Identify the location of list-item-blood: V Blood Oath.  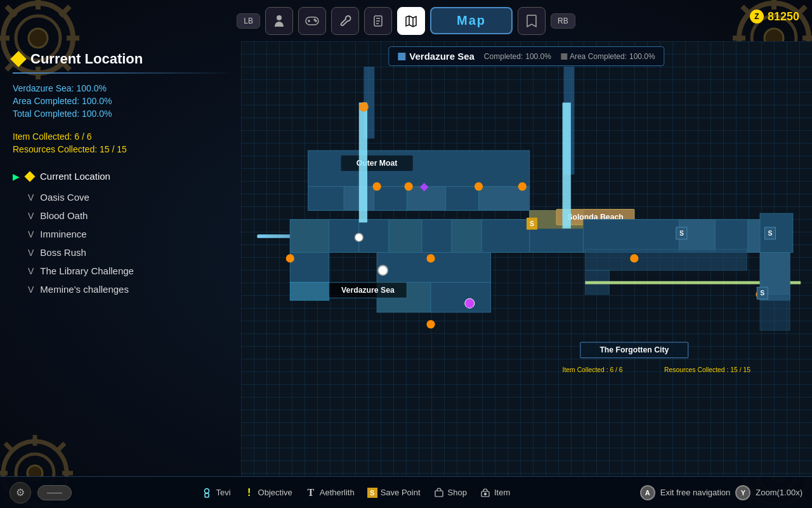
(124, 216).